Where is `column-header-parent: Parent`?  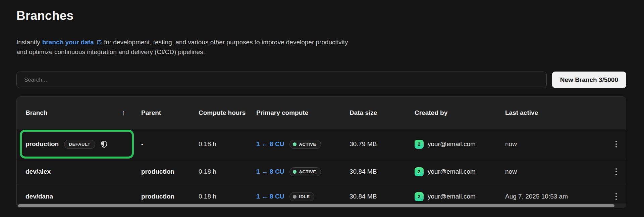 column-header-parent: Parent is located at coordinates (161, 113).